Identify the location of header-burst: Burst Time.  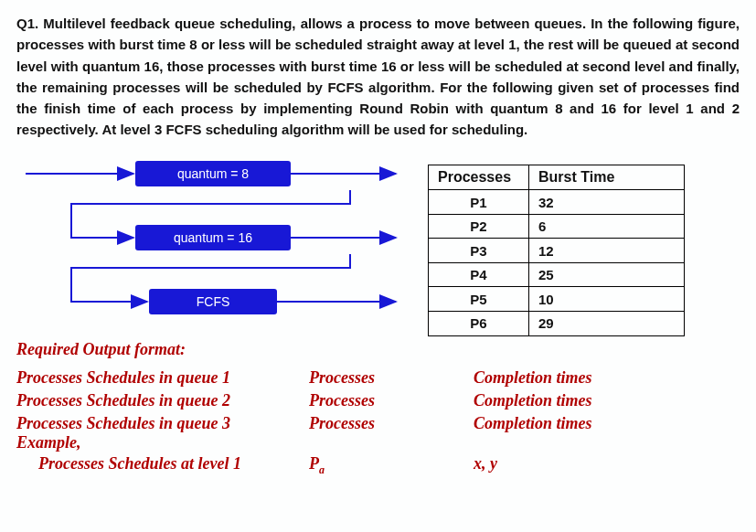
(607, 177).